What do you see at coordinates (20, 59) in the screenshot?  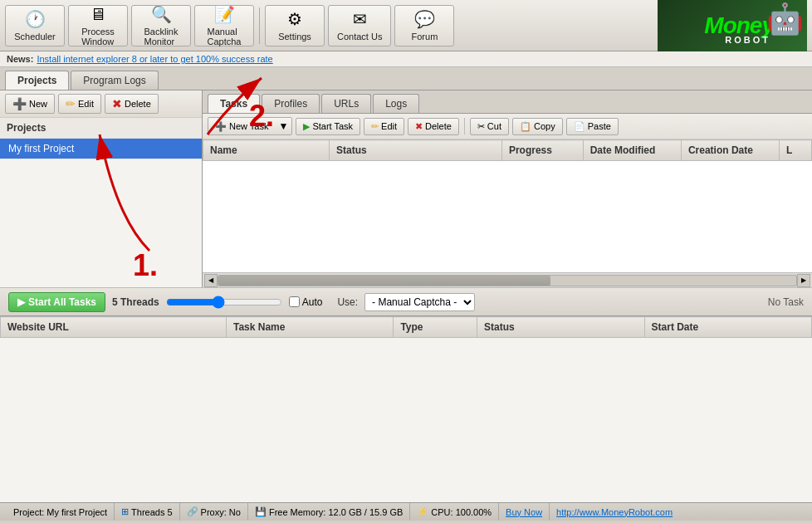 I see `news-label: News:` at bounding box center [20, 59].